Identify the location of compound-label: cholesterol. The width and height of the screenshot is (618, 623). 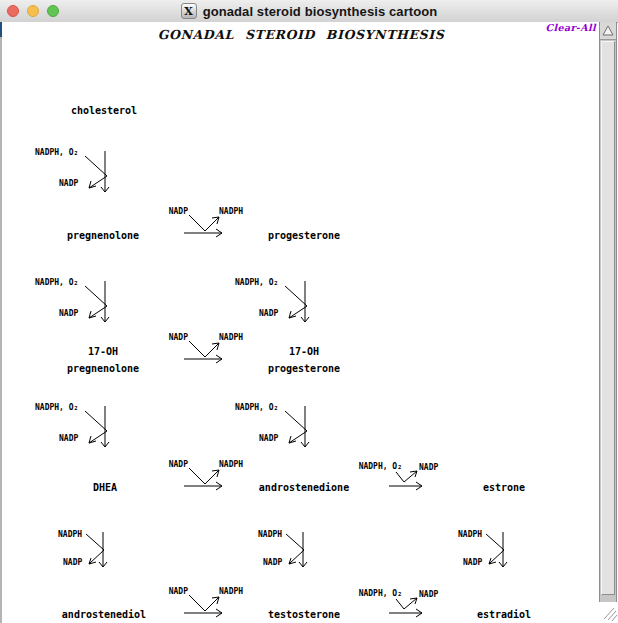
(104, 110).